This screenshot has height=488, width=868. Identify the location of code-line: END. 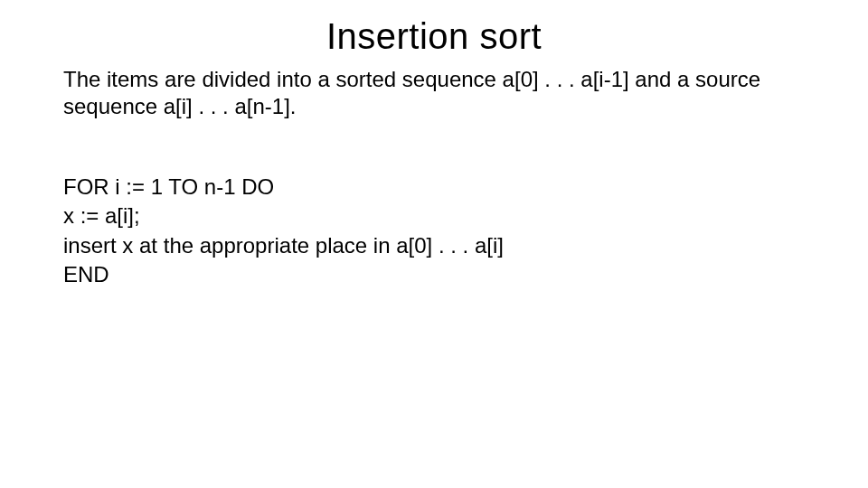
(434, 275).